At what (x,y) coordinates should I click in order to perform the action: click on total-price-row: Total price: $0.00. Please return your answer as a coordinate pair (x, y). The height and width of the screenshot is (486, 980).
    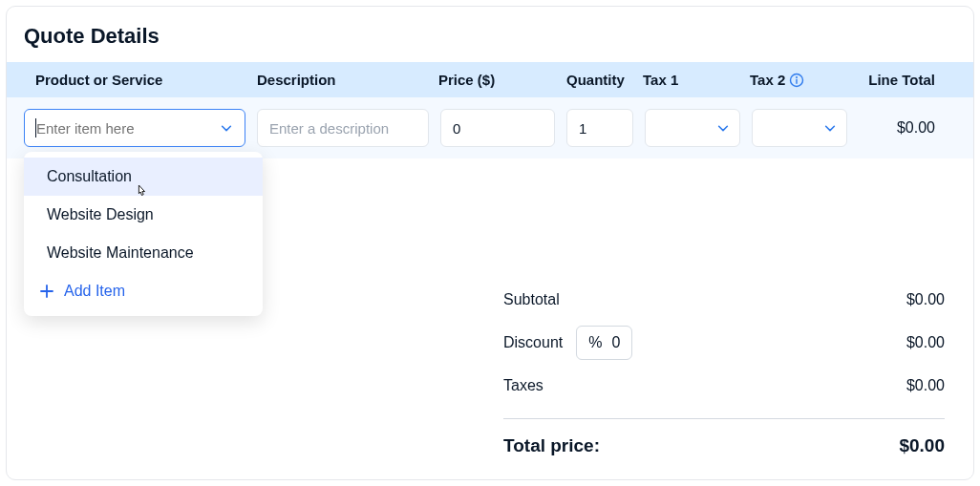
    Looking at the image, I should click on (724, 446).